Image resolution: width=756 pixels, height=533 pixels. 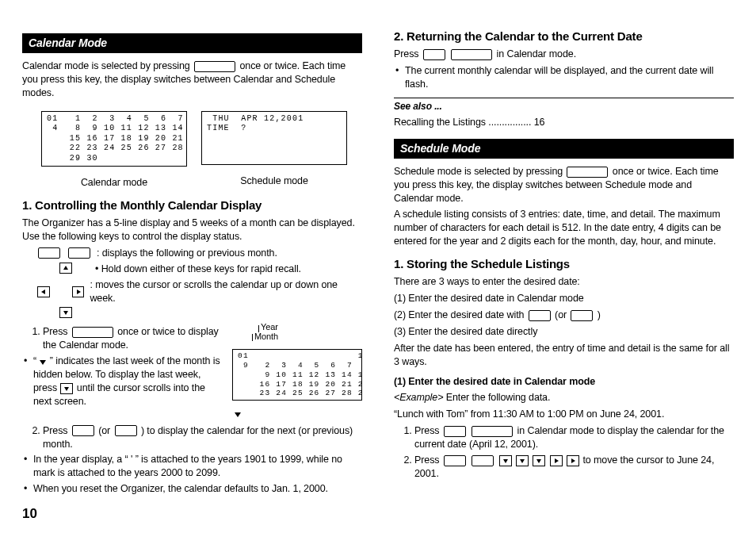 I want to click on key-line-arrows: : moves the cursor or scrolls the calend…, so click(x=200, y=292).